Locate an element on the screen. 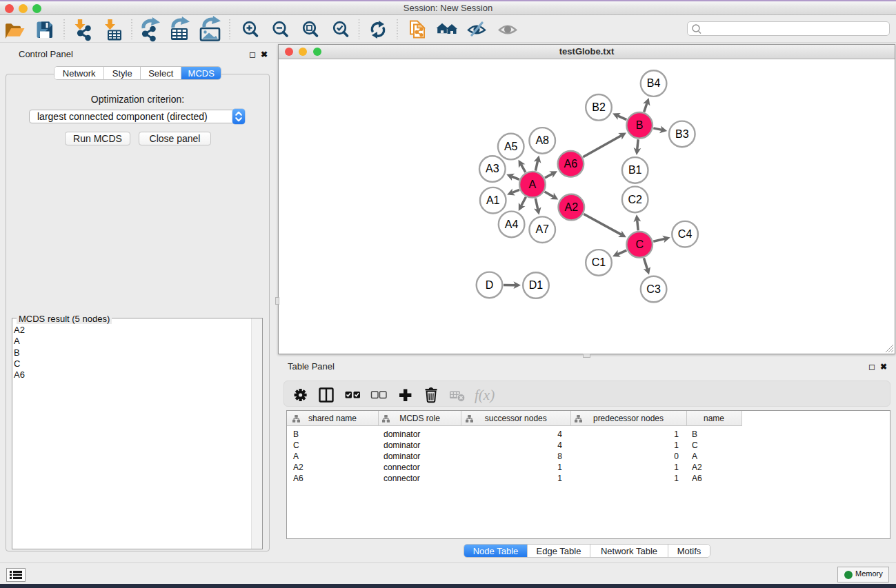 The height and width of the screenshot is (588, 896). svg-text: B4 is located at coordinates (654, 83).